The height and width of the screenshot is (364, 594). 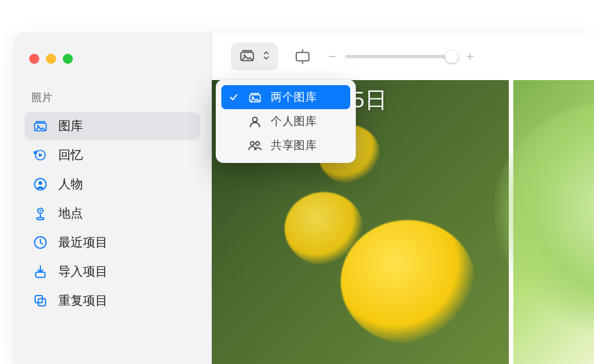 I want to click on scope-option-label: 共享图库, so click(x=294, y=146).